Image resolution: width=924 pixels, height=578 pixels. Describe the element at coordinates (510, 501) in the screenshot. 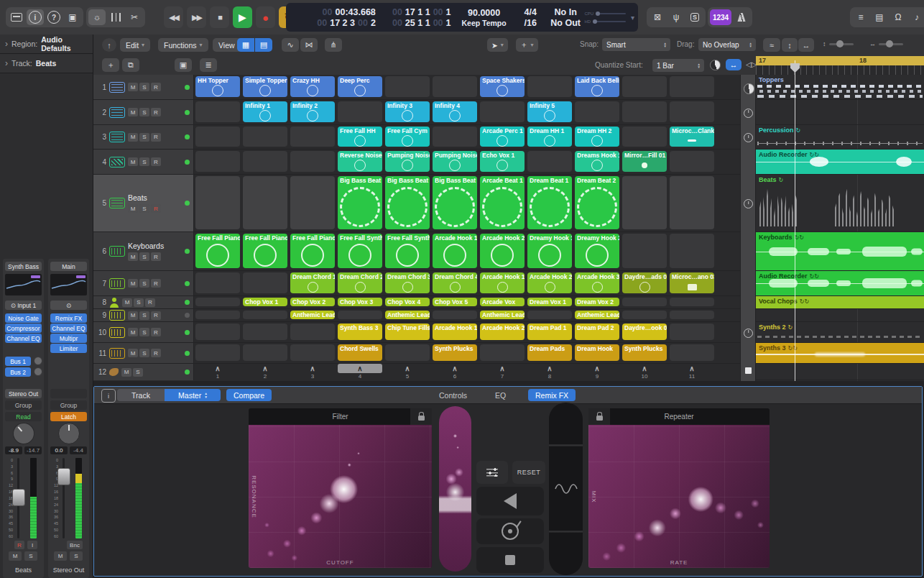

I see `reverse-button` at that location.